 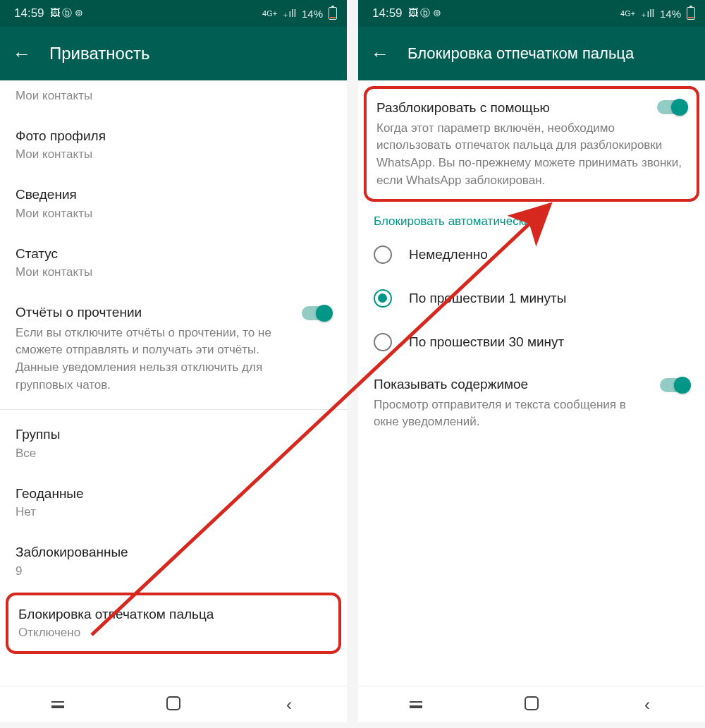 I want to click on setting-value: Все, so click(x=173, y=454).